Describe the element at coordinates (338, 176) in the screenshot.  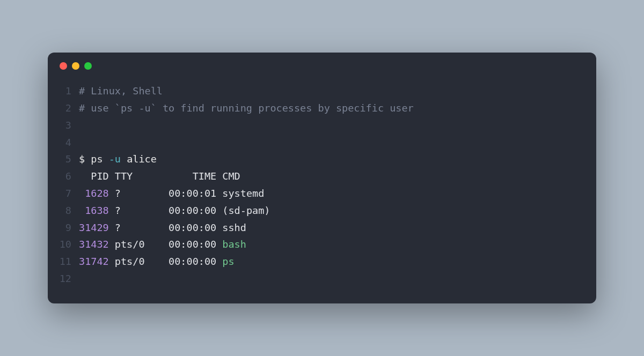
I see `line-content: PID TTY TIME CMD` at that location.